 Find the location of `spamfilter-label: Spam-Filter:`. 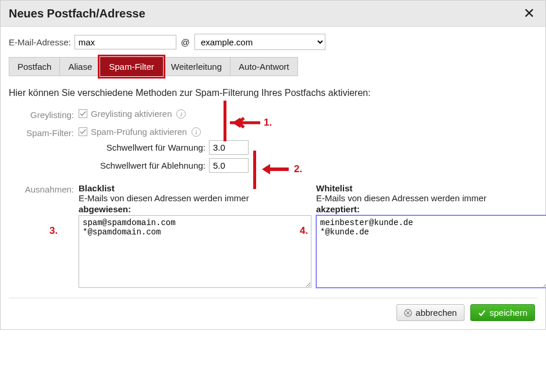

spamfilter-label: Spam-Filter: is located at coordinates (41, 133).